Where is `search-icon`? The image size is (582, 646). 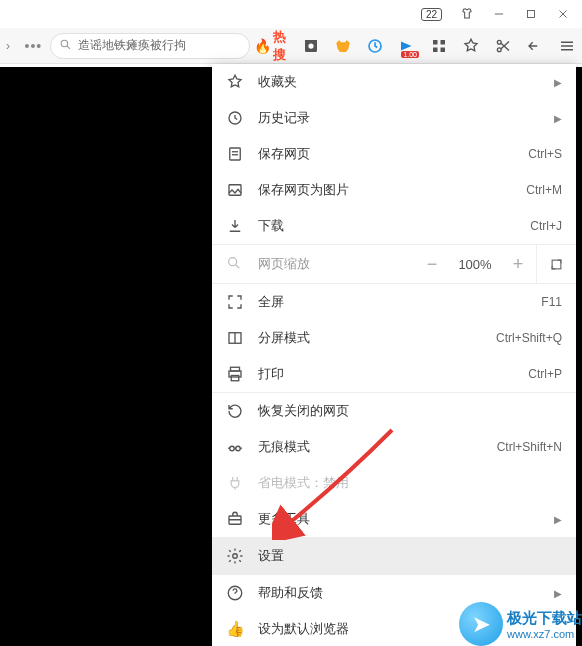
search-icon is located at coordinates (66, 46).